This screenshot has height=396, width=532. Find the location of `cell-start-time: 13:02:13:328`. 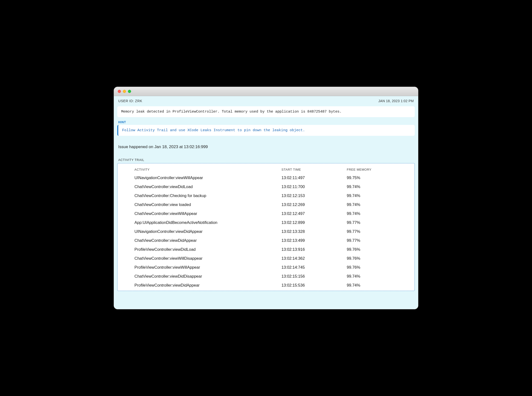

cell-start-time: 13:02:13:328 is located at coordinates (314, 231).